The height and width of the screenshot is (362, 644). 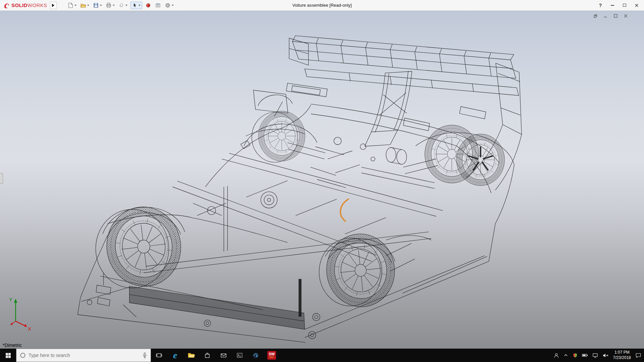 What do you see at coordinates (53, 5) in the screenshot?
I see `flyout-arrow-icon` at bounding box center [53, 5].